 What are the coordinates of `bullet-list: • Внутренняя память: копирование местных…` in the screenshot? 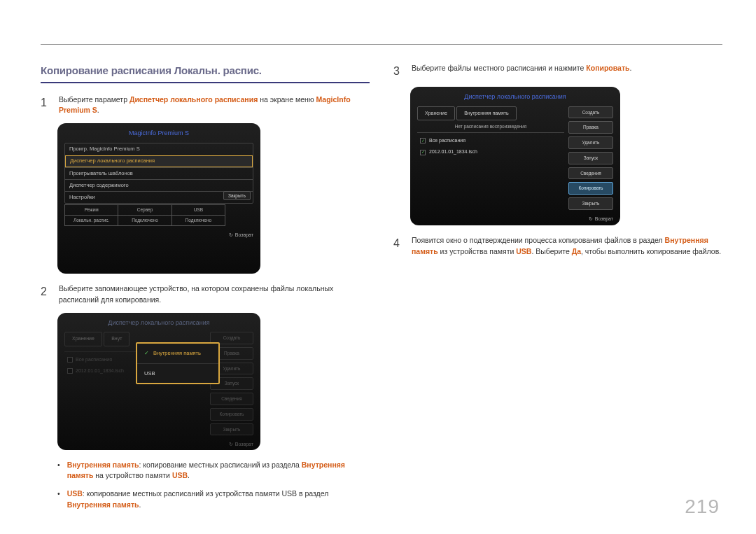 It's located at (214, 486).